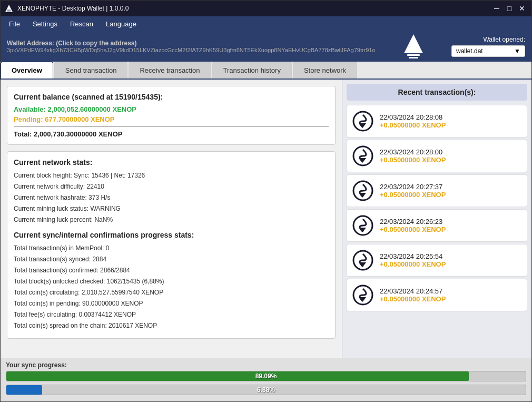 This screenshot has height=402, width=532. What do you see at coordinates (413, 117) in the screenshot?
I see `tx-date-0: 22/03/2024 20:28:08` at bounding box center [413, 117].